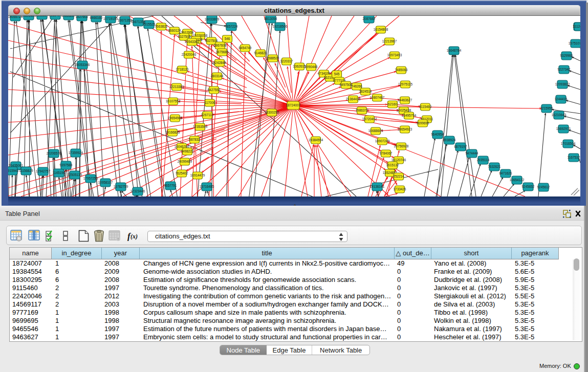 The image size is (588, 372). What do you see at coordinates (173, 101) in the screenshot?
I see `svg-text: 16107552` at bounding box center [173, 101].